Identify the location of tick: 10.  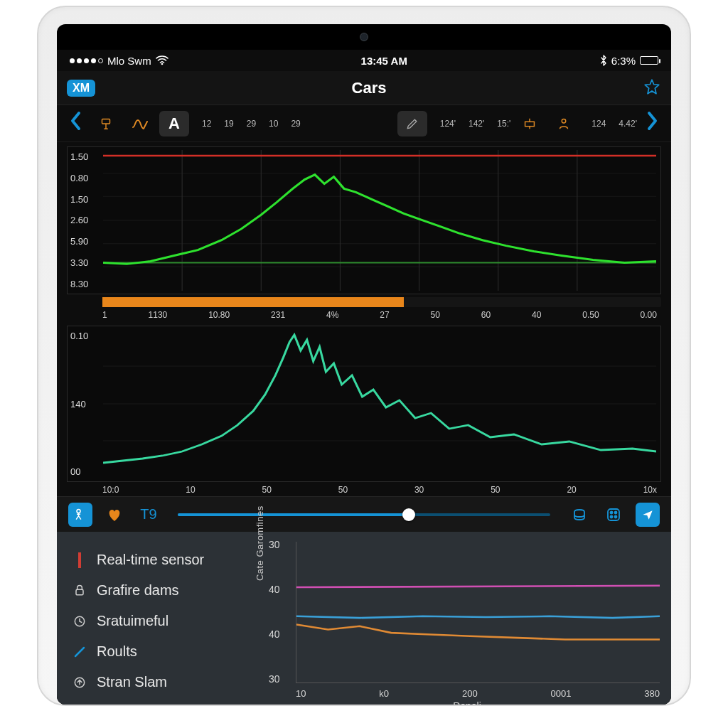
(273, 124).